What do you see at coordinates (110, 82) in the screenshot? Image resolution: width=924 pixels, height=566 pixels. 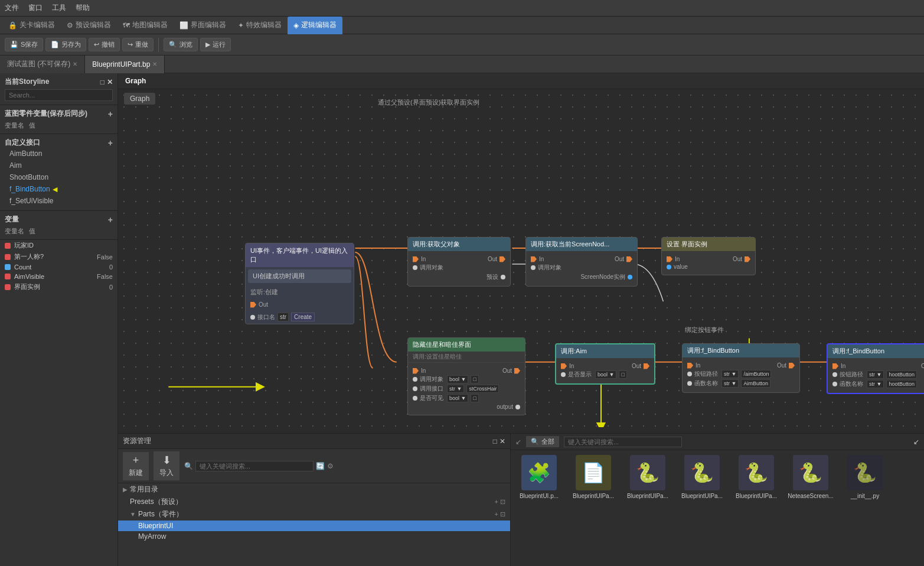 I see `storyline-close: ✕` at bounding box center [110, 82].